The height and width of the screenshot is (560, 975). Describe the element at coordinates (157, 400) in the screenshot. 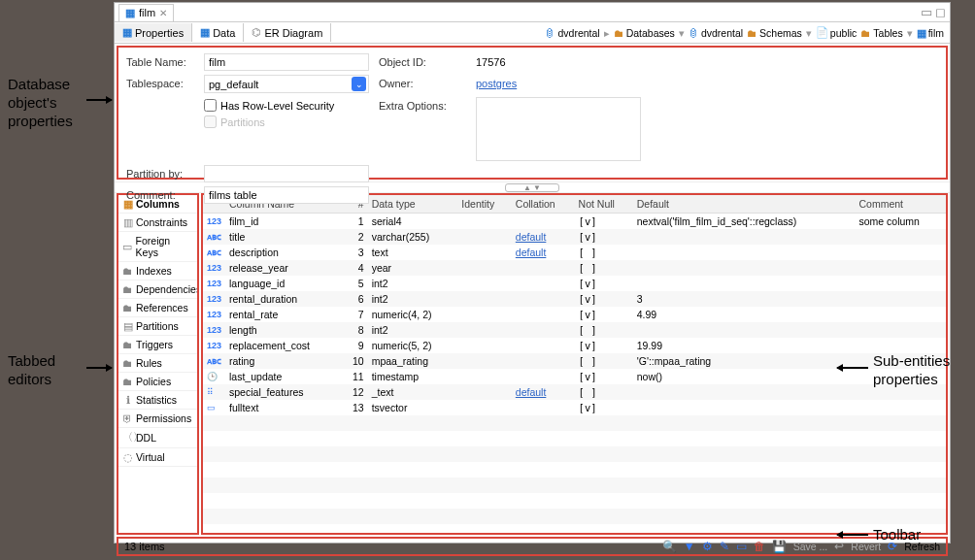

I see `side-tab-statistics: ℹStatistics` at that location.